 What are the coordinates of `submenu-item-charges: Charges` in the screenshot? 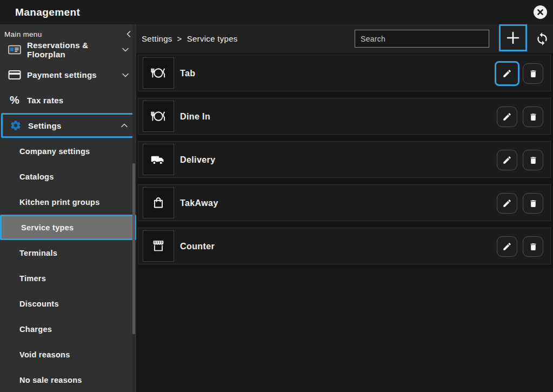 It's located at (68, 329).